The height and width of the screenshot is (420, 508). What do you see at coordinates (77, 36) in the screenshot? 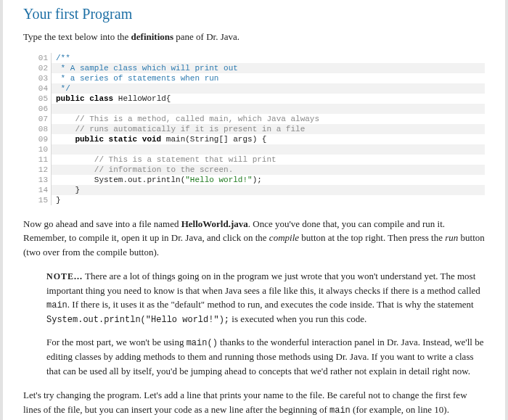
I see `intro-pre: Type the text below into the` at bounding box center [77, 36].